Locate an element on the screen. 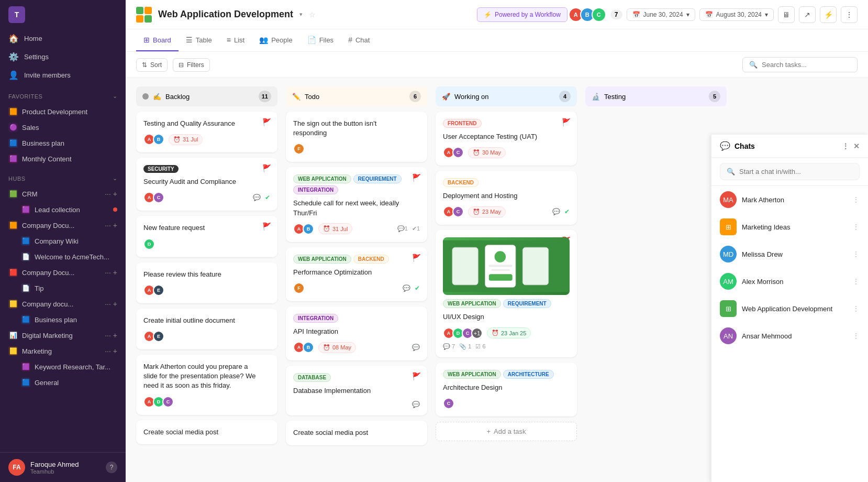  sidebar-item-sales: 🟣 Sales is located at coordinates (63, 127).